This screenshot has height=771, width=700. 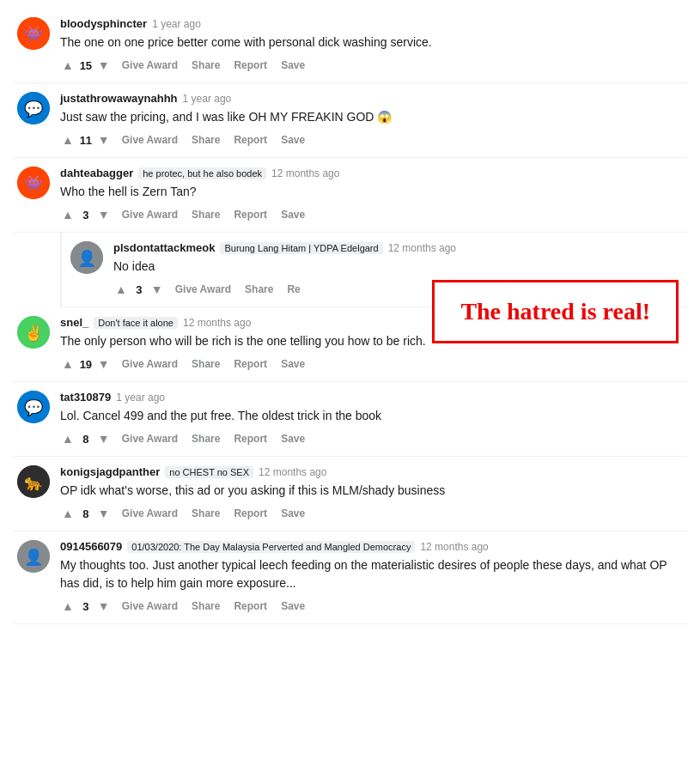 I want to click on username: snel_, so click(x=74, y=323).